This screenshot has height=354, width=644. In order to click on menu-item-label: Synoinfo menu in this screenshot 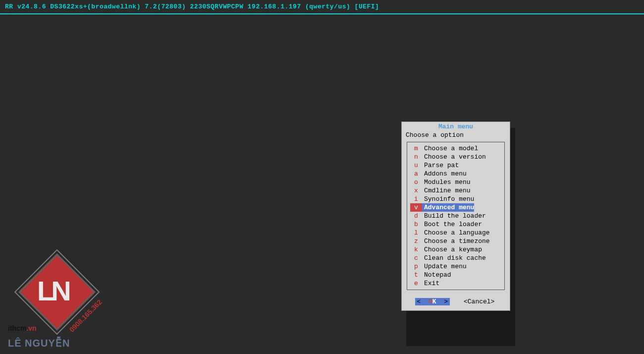, I will do `click(448, 199)`.